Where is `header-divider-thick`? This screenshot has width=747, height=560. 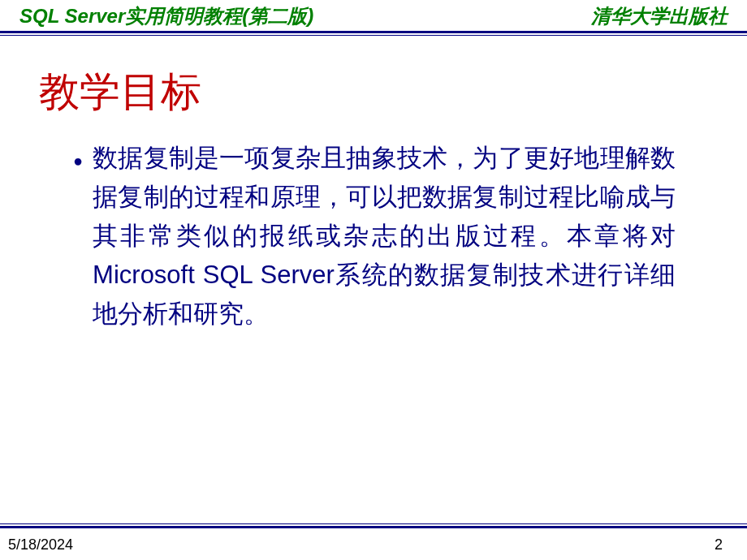
header-divider-thick is located at coordinates (374, 32).